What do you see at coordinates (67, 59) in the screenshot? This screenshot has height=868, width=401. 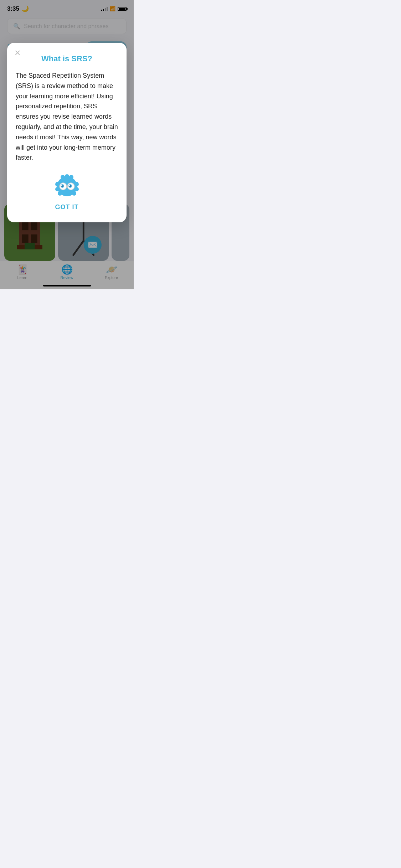 I see `modal-title: What is SRS?` at bounding box center [67, 59].